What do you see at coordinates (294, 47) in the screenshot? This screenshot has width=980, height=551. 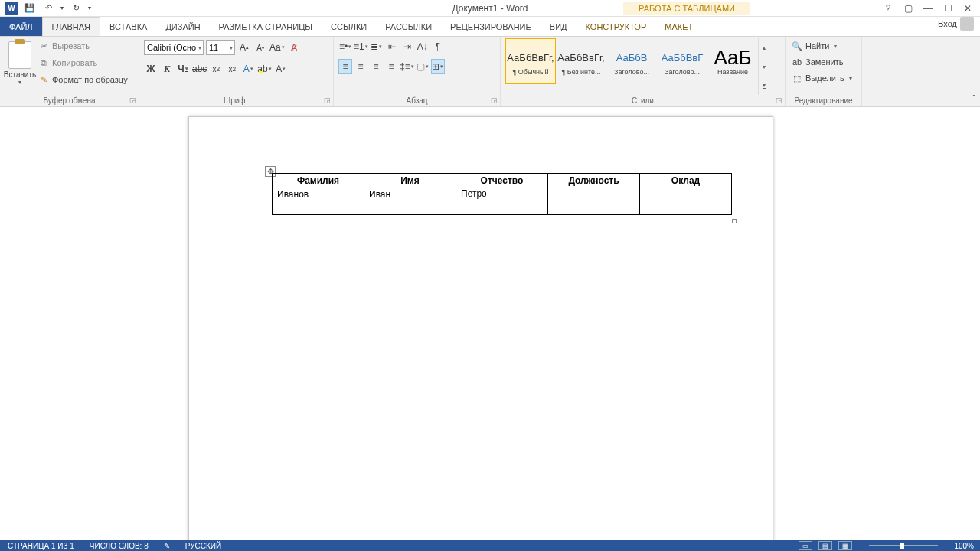 I see `clear-formatting-button: A̷` at bounding box center [294, 47].